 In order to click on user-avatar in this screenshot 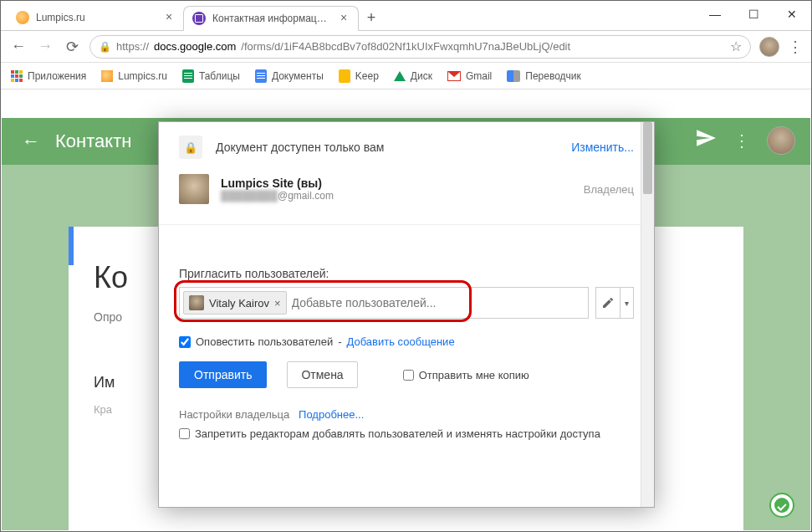, I will do `click(781, 141)`.